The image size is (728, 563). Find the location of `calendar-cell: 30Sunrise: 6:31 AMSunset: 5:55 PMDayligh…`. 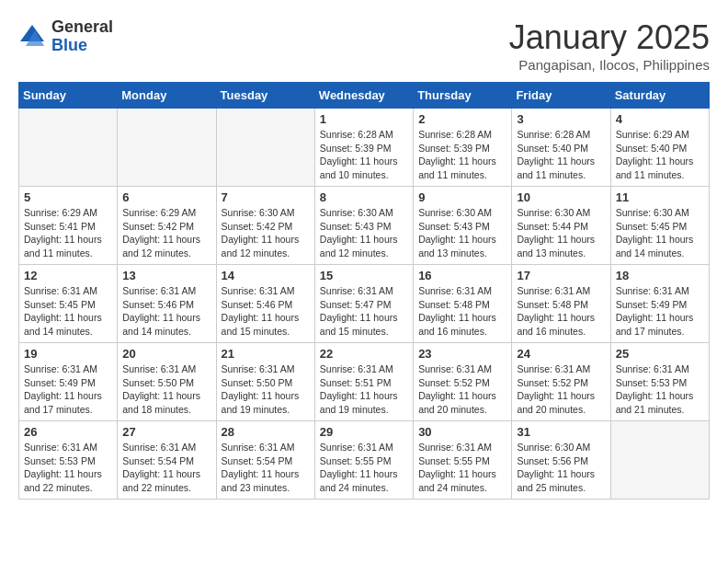

calendar-cell: 30Sunrise: 6:31 AMSunset: 5:55 PMDayligh… is located at coordinates (463, 460).